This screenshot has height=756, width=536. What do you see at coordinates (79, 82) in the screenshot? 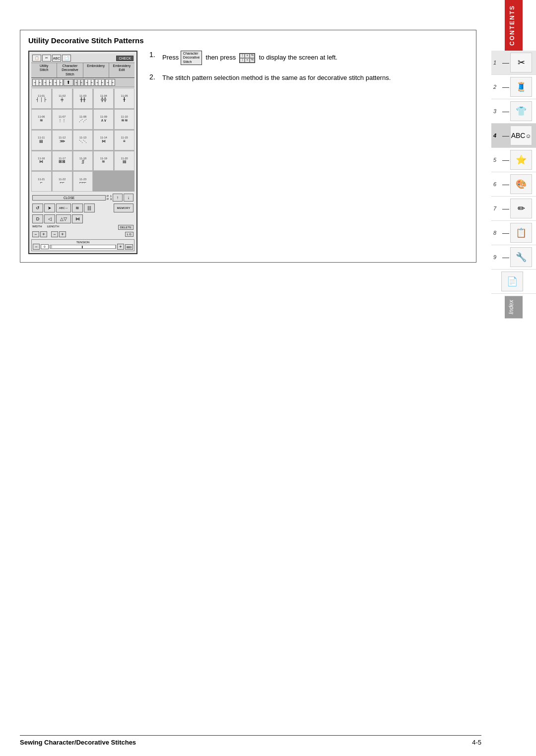
I see `selected-stitch-4: ┤├` at bounding box center [79, 82].